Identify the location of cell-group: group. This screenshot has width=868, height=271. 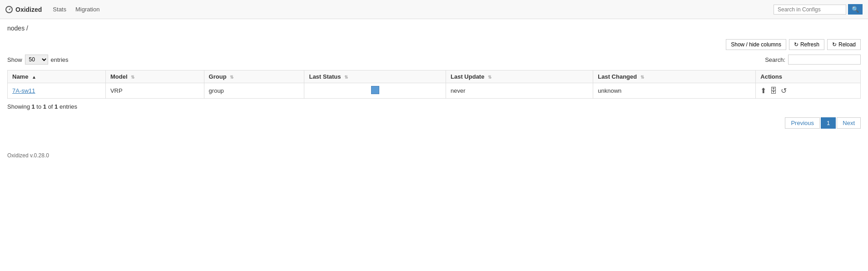
(254, 91).